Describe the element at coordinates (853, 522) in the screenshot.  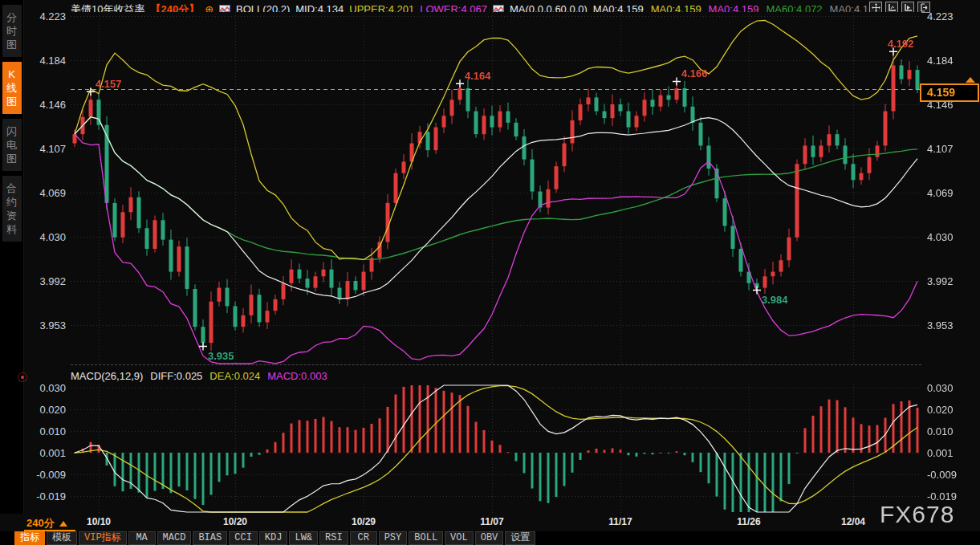
I see `date-tick-label: 12/04` at that location.